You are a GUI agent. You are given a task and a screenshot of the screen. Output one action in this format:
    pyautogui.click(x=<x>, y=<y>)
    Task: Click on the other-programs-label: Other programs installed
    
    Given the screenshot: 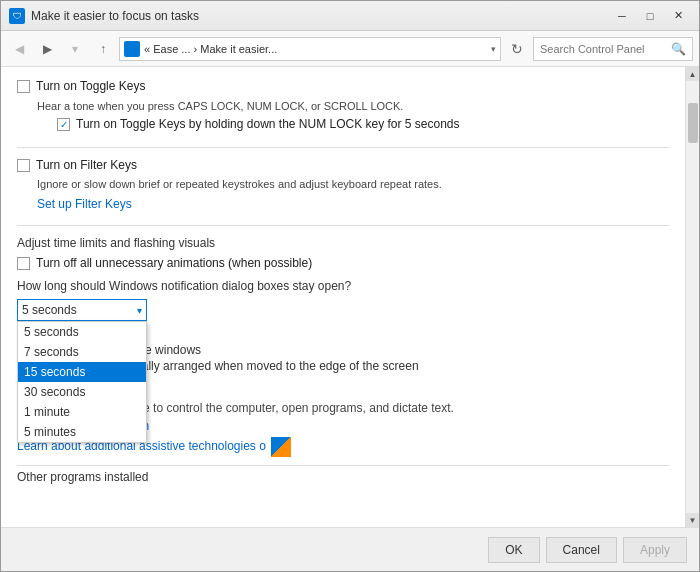 What is the action you would take?
    pyautogui.click(x=82, y=477)
    